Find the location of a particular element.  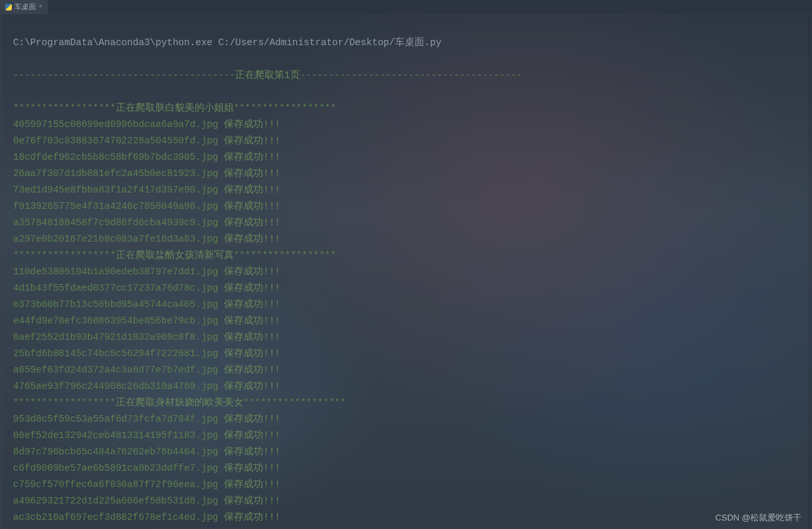

file-save-line: 0e76f703c83883674702228a504550fd.jpg 保存成… is located at coordinates (409, 141).